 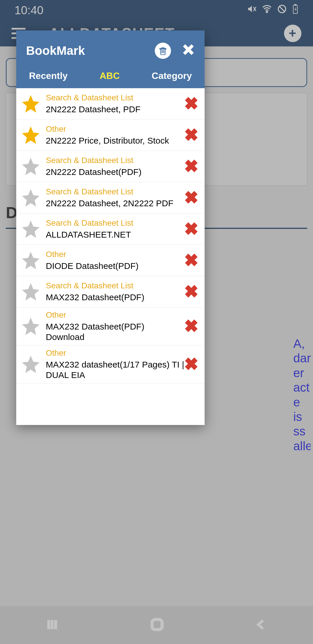 I want to click on nav-home, so click(x=157, y=625).